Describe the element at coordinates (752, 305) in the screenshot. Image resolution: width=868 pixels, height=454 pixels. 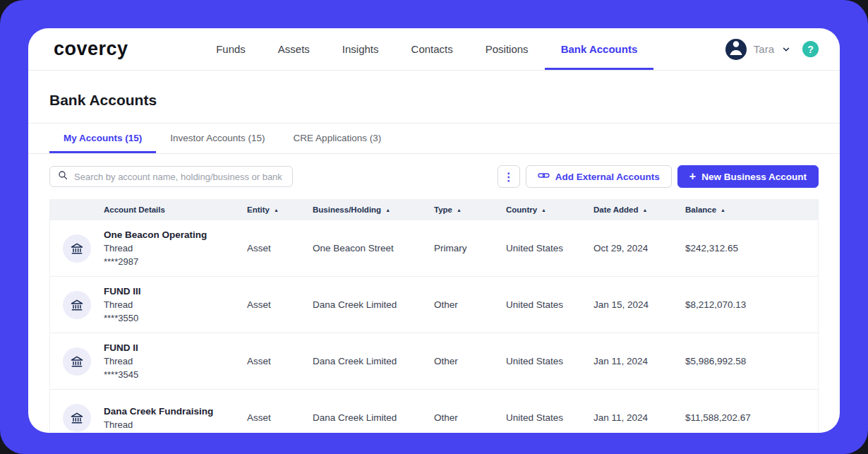
I see `balance-cell: $8,212,070.13` at that location.